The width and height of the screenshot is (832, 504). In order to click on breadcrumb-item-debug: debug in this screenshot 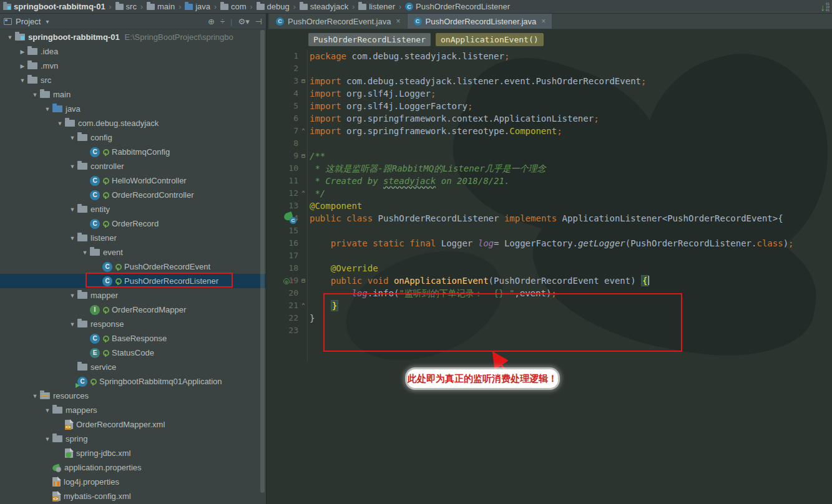, I will do `click(273, 6)`.